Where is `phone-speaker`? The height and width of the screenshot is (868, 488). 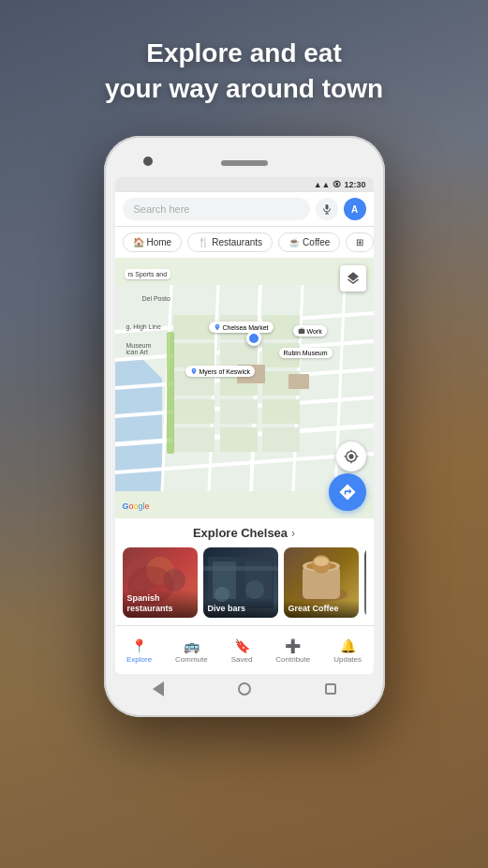
phone-speaker is located at coordinates (244, 163).